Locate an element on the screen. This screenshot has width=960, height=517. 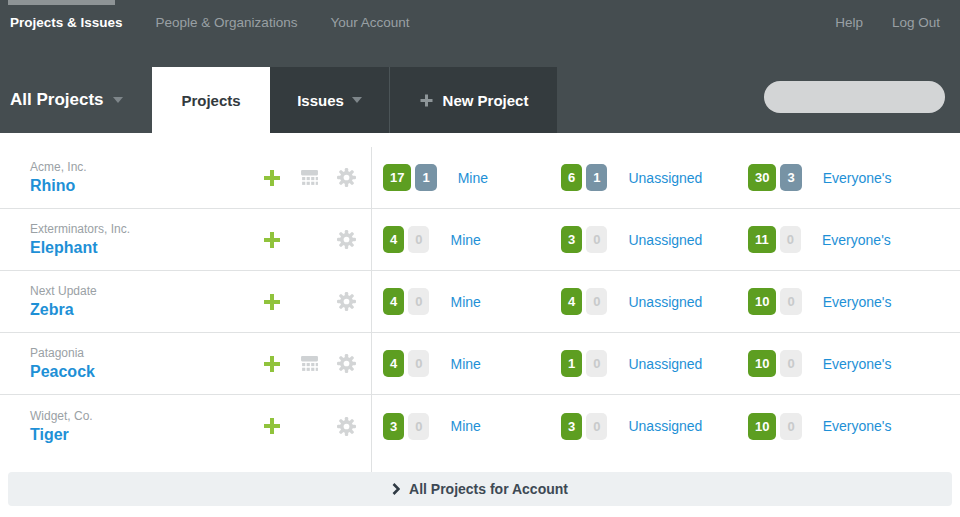
all-projects-dropdown: All Projects is located at coordinates (66, 100).